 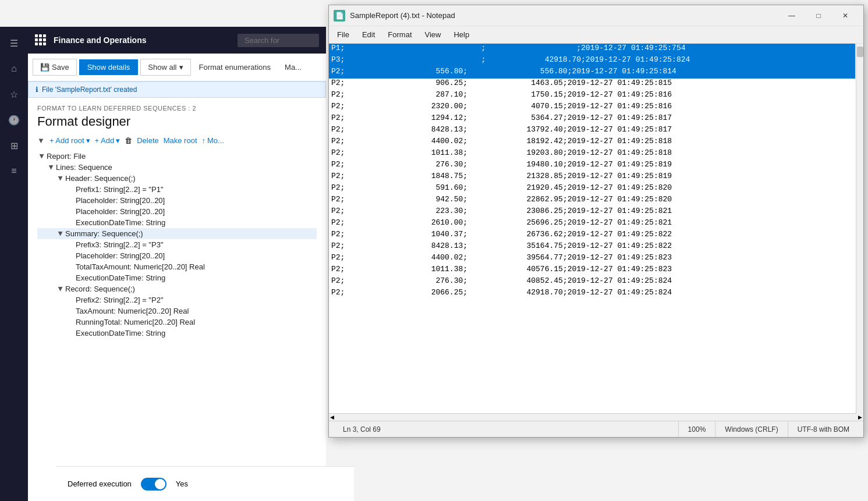 I want to click on sidebar-icon-star: ☆, so click(x=14, y=94).